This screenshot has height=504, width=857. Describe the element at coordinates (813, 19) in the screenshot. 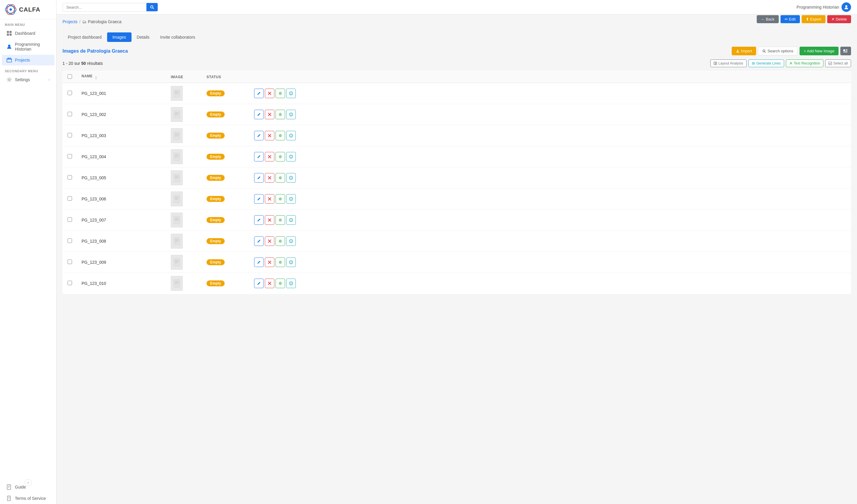

I see `export-button: ⬆ Export` at that location.